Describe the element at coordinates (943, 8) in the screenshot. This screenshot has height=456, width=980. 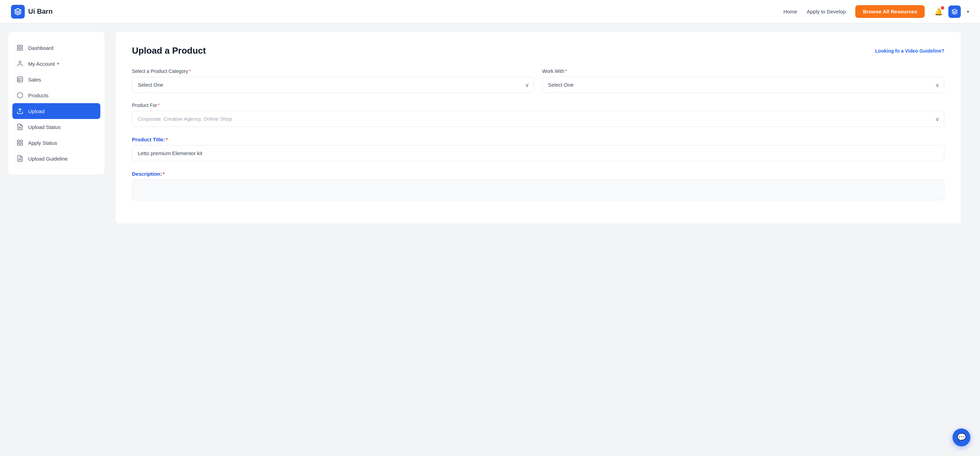
I see `notification-badge` at that location.